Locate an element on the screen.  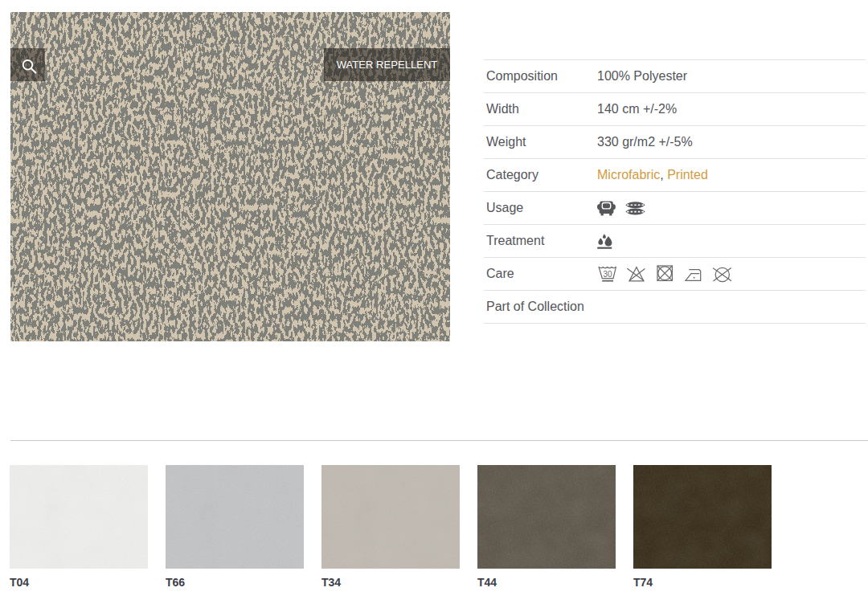
svg-text: 30 is located at coordinates (608, 275).